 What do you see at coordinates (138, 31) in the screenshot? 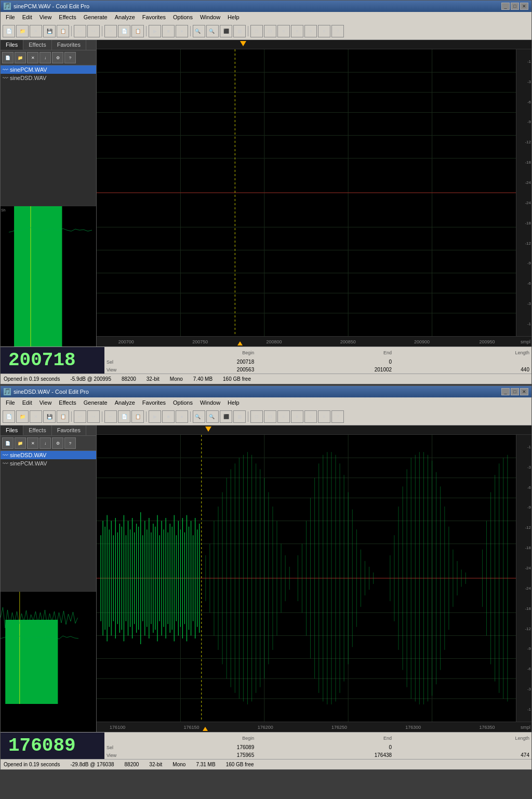
I see `tb-paste-pcm: 📋` at bounding box center [138, 31].